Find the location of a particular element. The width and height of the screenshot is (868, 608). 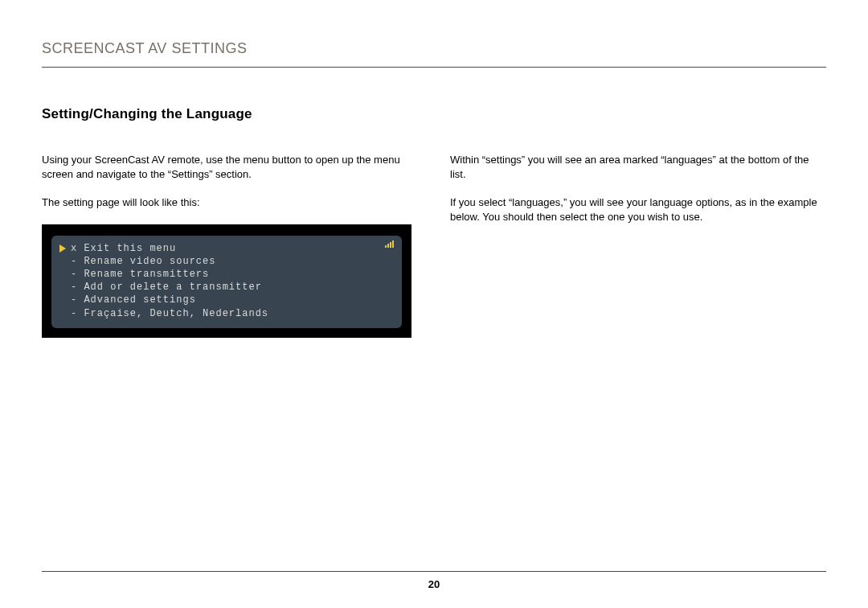

osd-label: Rename video sources is located at coordinates (149, 261).